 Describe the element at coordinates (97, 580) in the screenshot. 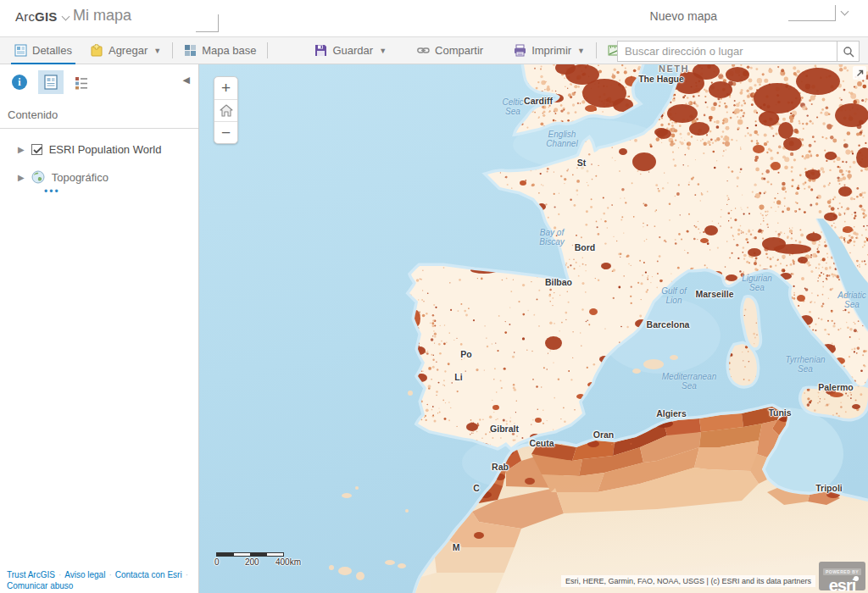

I see `sidebar-footer-links: Trust ArcGIS·Aviso legal·Contacta con Es…` at that location.